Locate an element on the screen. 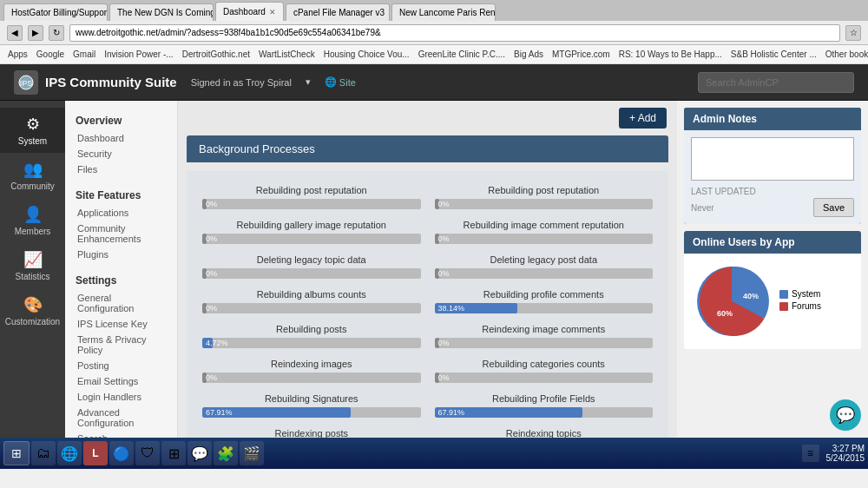  taskbar-app-chat: 💬 is located at coordinates (200, 453).